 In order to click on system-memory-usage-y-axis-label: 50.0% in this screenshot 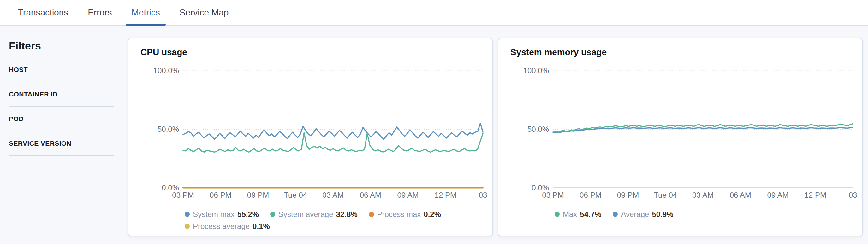, I will do `click(527, 129)`.